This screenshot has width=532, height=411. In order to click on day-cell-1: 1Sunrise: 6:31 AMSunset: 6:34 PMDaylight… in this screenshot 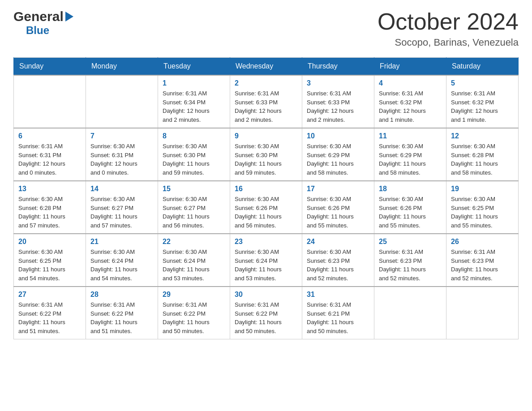, I will do `click(194, 102)`.